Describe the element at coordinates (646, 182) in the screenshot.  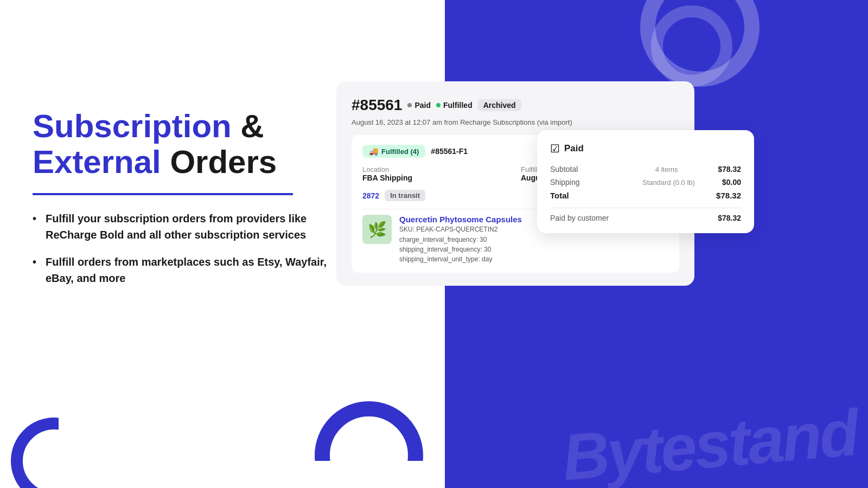
I see `shipping-row: Shipping Standard (0.0 lb) $0.00` at that location.